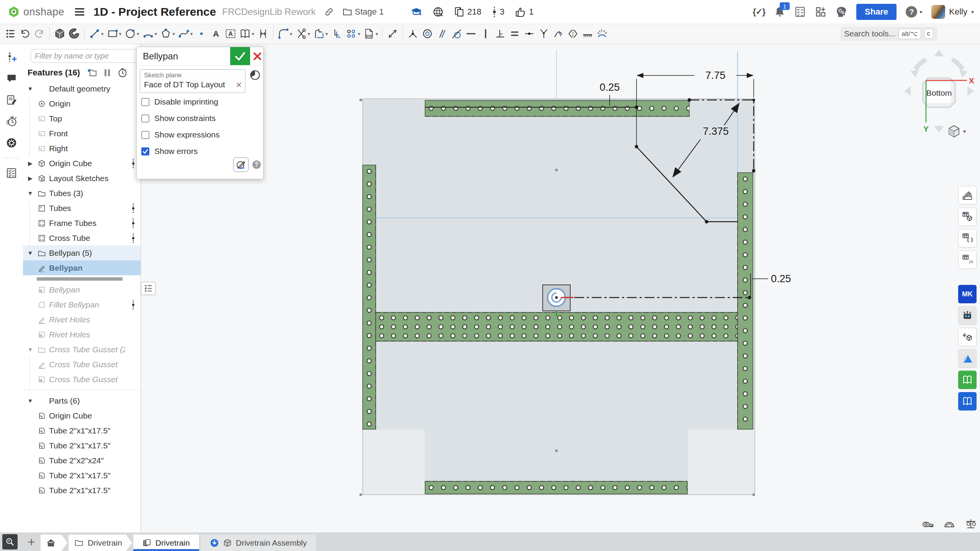 The height and width of the screenshot is (551, 980). What do you see at coordinates (939, 93) in the screenshot?
I see `view-cube-face-label: Bottom` at bounding box center [939, 93].